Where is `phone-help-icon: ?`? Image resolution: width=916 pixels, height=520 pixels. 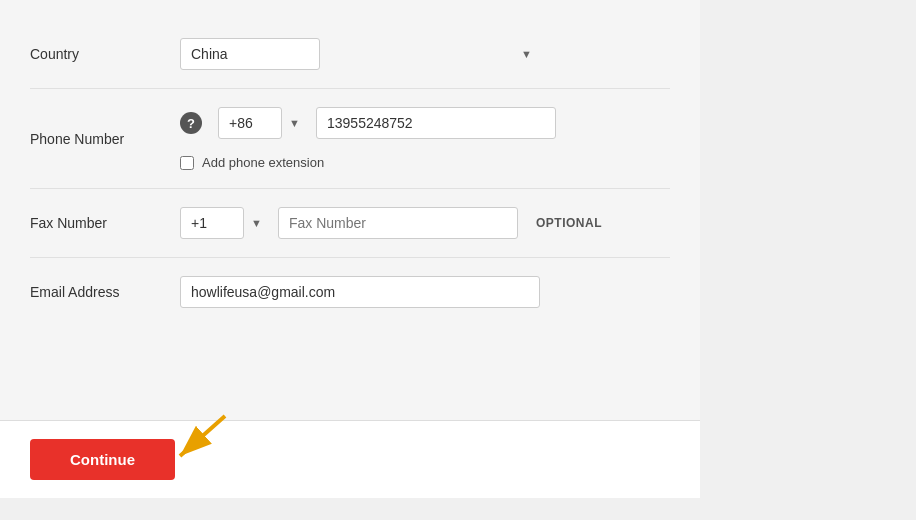 phone-help-icon: ? is located at coordinates (191, 123).